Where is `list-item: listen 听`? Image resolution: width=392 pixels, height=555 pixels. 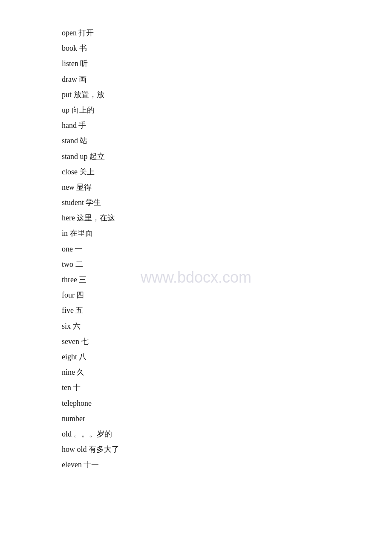 list-item: listen 听 is located at coordinates (227, 64).